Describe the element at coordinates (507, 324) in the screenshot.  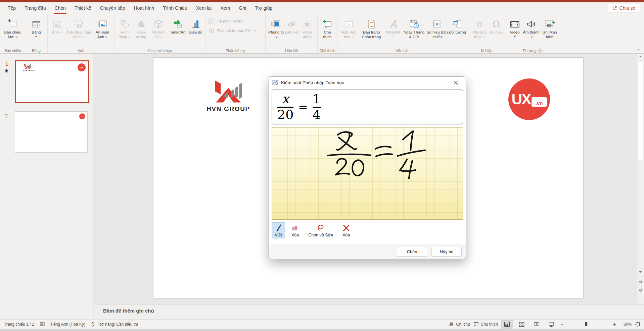
I see `view-normal-button` at that location.